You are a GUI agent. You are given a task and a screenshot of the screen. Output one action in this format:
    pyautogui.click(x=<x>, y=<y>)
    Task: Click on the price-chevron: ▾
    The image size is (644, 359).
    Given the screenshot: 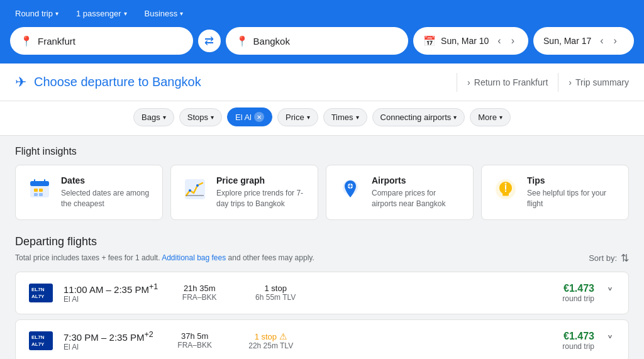 What is the action you would take?
    pyautogui.click(x=308, y=117)
    